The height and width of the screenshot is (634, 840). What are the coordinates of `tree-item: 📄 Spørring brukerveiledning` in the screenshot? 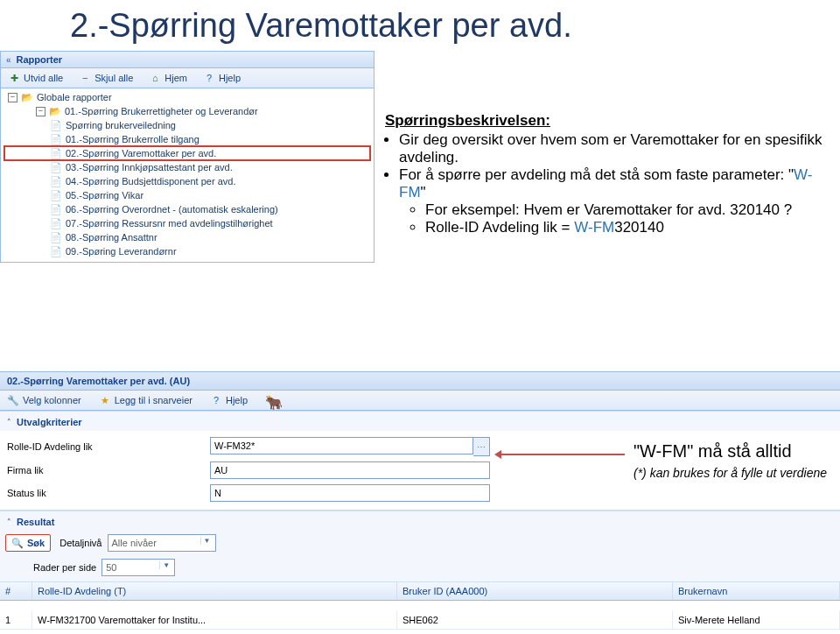 It's located at (187, 125).